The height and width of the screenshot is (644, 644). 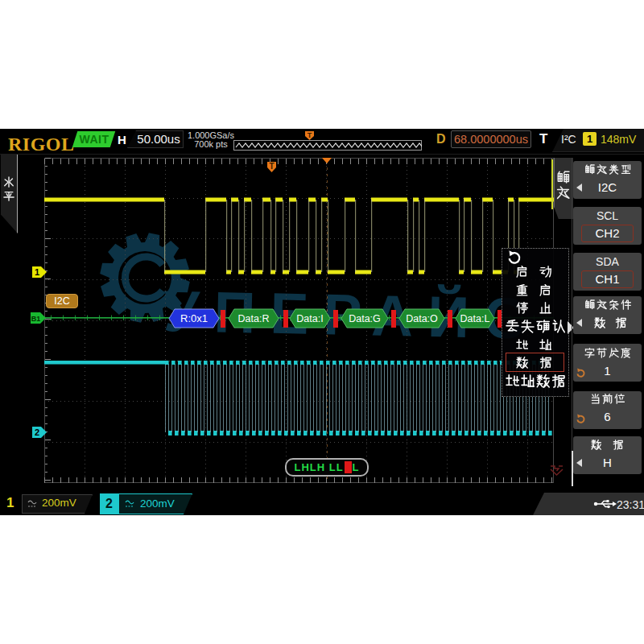 What do you see at coordinates (422, 319) in the screenshot?
I see `svg-text: Data:O` at bounding box center [422, 319].